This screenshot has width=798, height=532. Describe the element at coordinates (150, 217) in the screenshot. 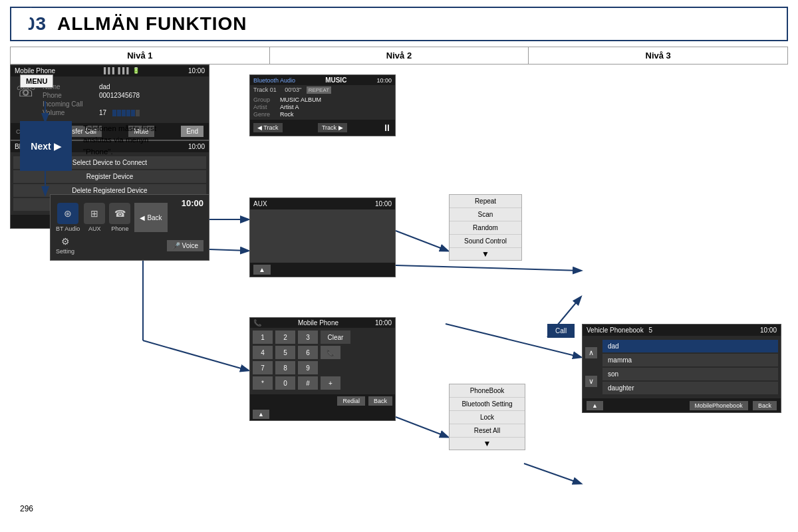

I see `back-control: ◀ Back` at that location.